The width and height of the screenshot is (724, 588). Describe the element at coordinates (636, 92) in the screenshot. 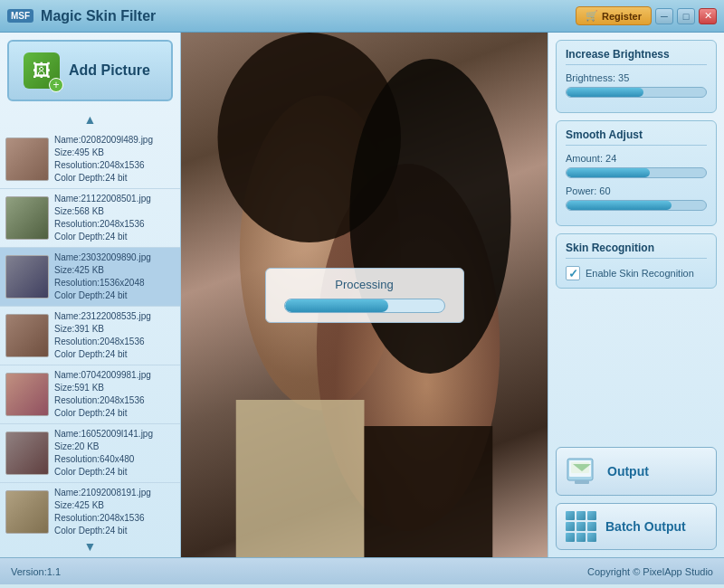

I see `brightness-slider` at that location.